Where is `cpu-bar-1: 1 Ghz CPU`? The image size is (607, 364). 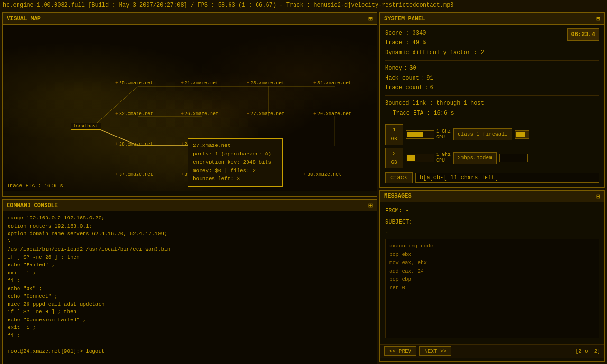 cpu-bar-1: 1 Ghz CPU is located at coordinates (428, 135).